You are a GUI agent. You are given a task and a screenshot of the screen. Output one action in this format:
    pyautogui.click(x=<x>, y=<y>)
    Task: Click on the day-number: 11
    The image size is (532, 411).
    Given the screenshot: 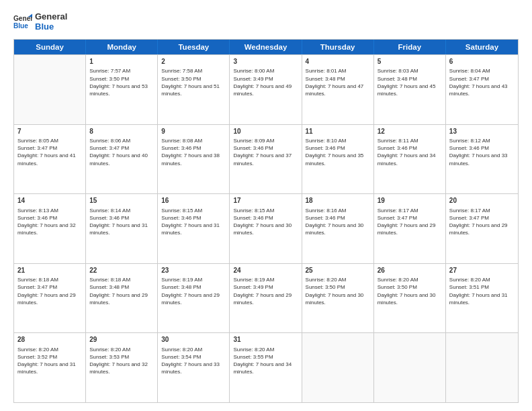 What is the action you would take?
    pyautogui.click(x=338, y=132)
    